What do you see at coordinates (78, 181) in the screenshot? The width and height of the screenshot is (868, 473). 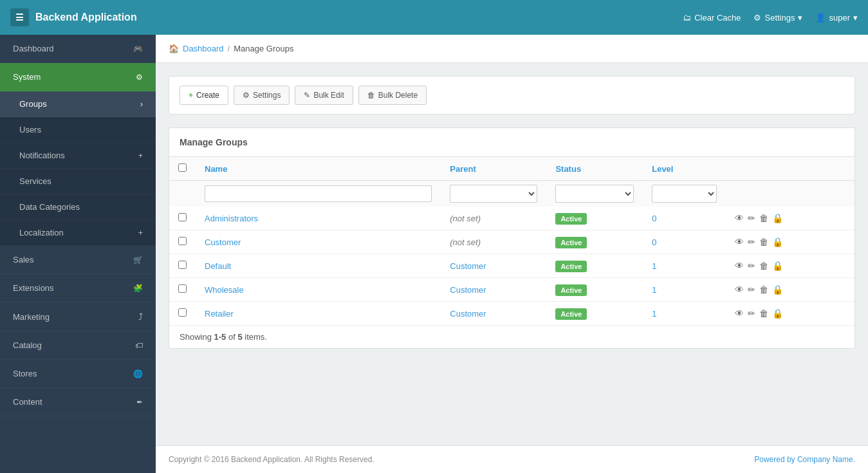 I see `sidebar-item-services: Services` at bounding box center [78, 181].